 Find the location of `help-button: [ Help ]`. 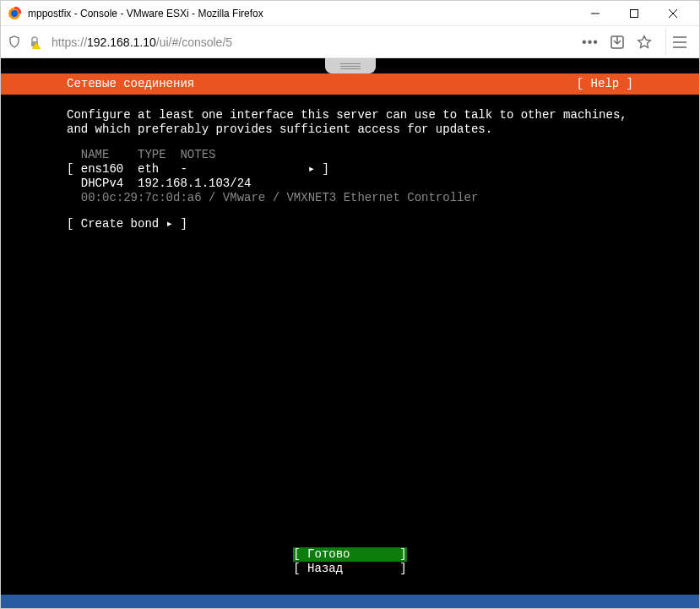

help-button: [ Help ] is located at coordinates (638, 84).